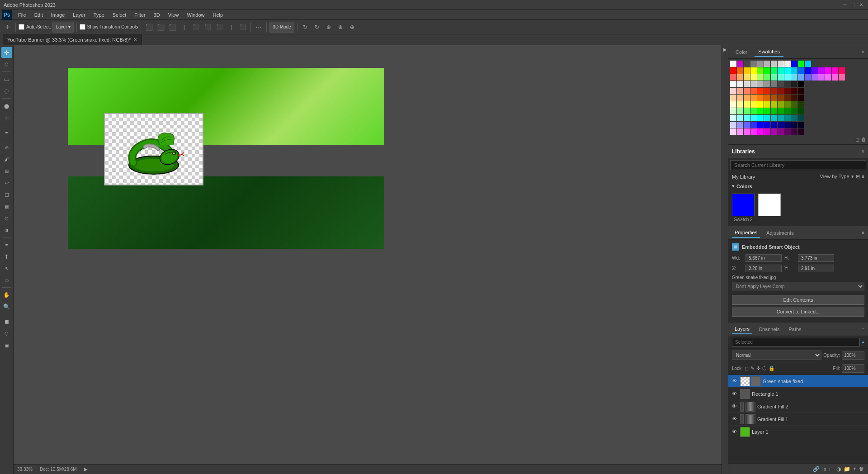  I want to click on sp-r3, so click(747, 77).